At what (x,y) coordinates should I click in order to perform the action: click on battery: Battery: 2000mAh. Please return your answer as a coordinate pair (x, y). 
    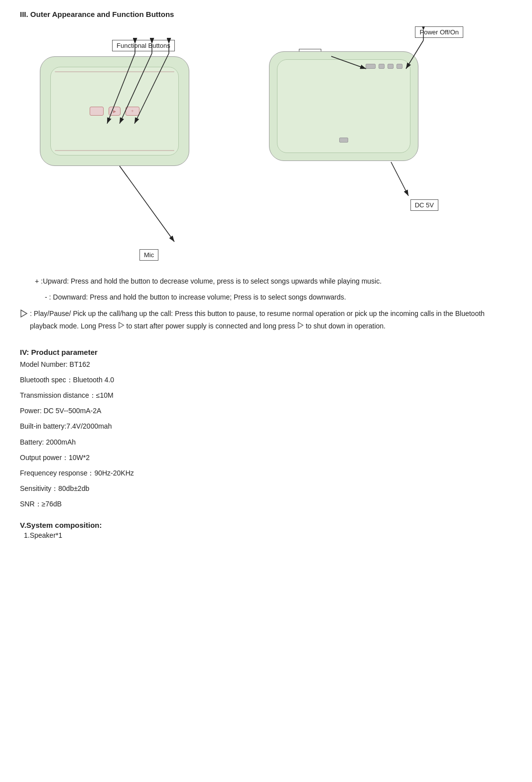
    Looking at the image, I should click on (266, 443).